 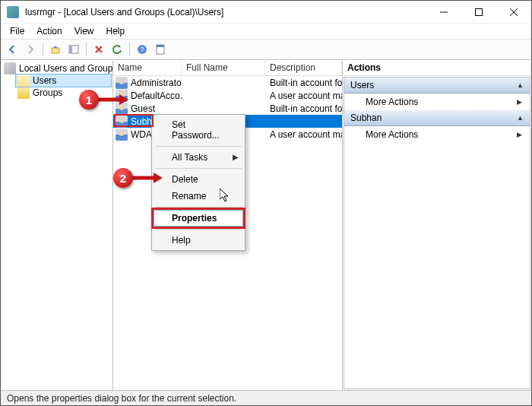 What do you see at coordinates (56, 68) in the screenshot?
I see `tree-root: Local Users and Groups (Local)` at bounding box center [56, 68].